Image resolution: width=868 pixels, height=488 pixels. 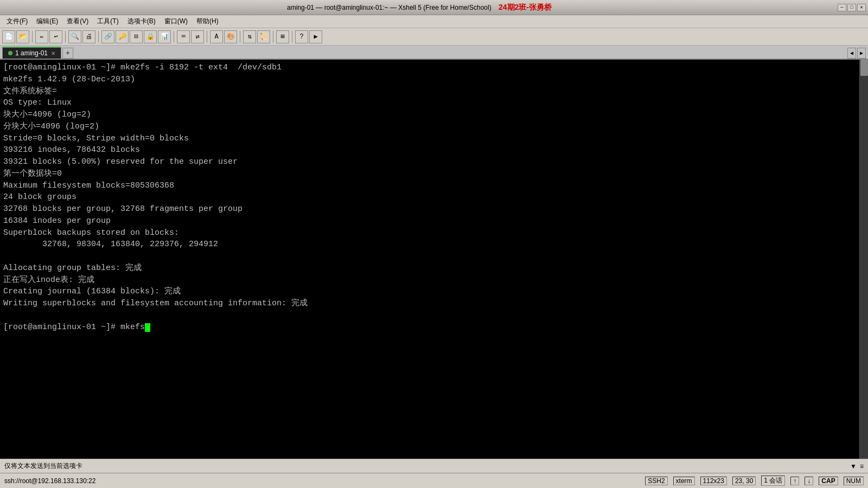 What do you see at coordinates (33, 37) in the screenshot?
I see `toolbar-sep1` at bounding box center [33, 37].